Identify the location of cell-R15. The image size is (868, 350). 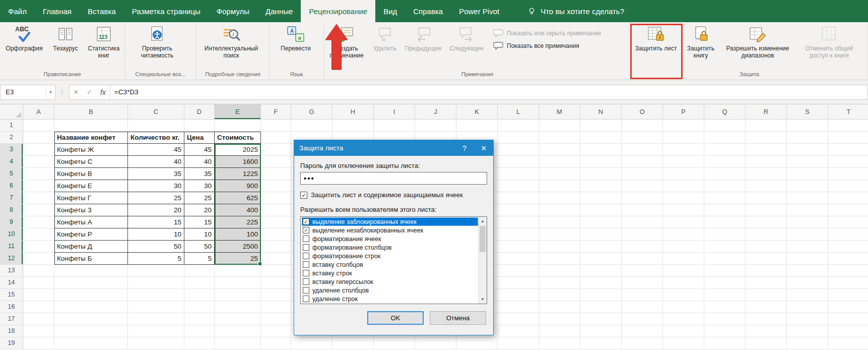
(766, 295).